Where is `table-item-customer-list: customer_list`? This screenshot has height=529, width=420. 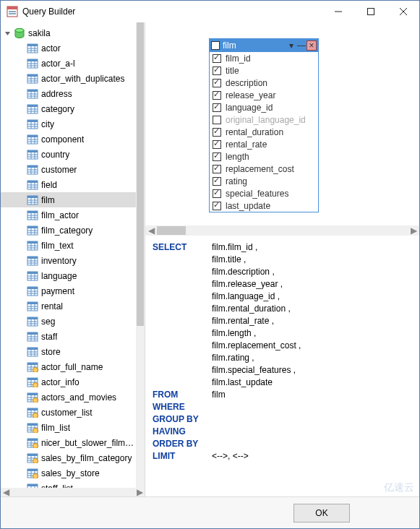 table-item-customer-list: customer_list is located at coordinates (69, 412).